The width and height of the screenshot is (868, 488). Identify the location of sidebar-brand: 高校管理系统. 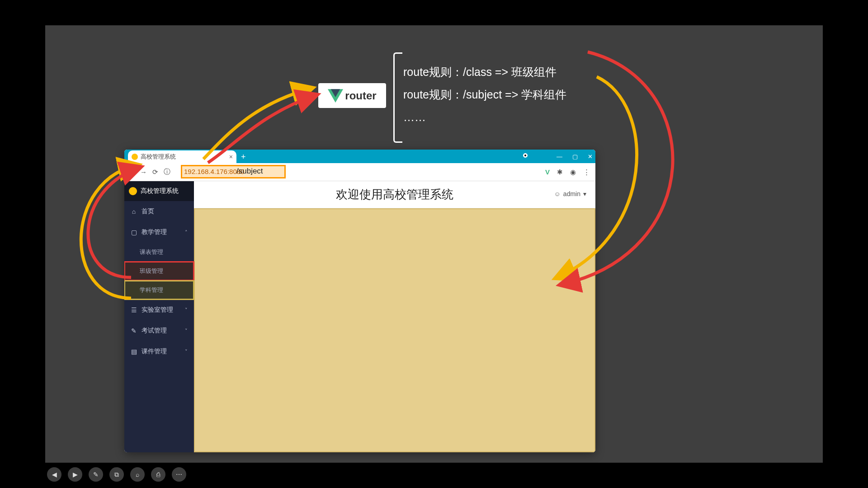
(159, 191).